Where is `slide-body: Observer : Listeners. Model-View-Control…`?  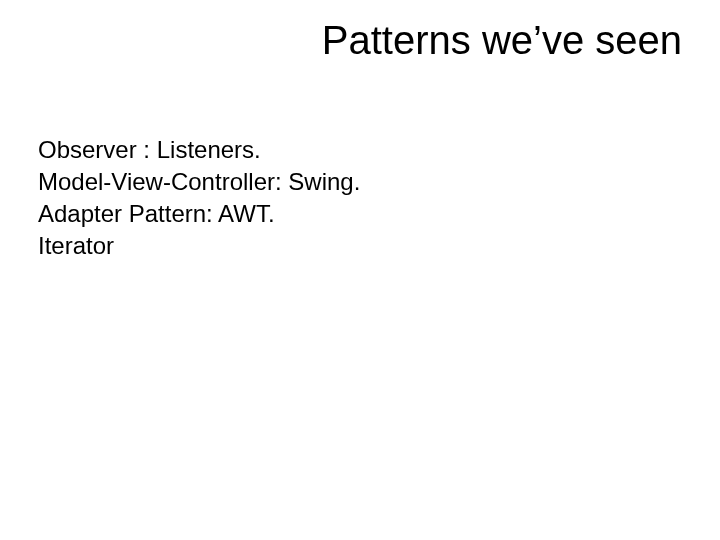 slide-body: Observer : Listeners. Model-View-Control… is located at coordinates (199, 199).